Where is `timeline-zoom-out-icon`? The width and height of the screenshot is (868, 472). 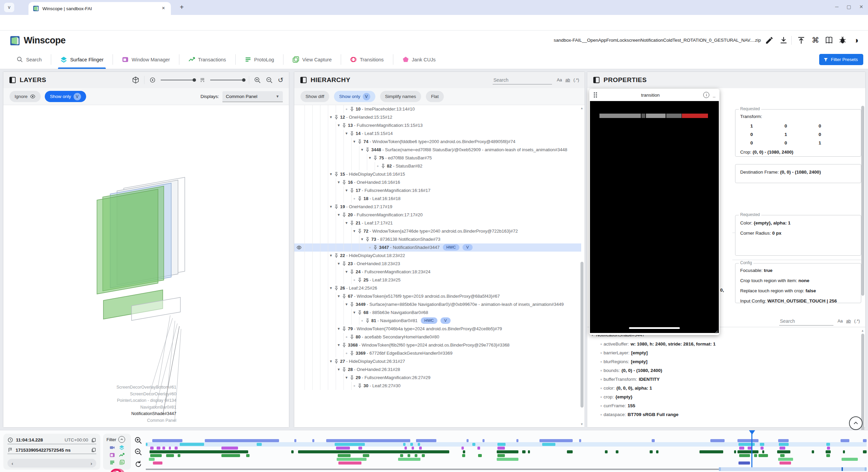 timeline-zoom-out-icon is located at coordinates (138, 452).